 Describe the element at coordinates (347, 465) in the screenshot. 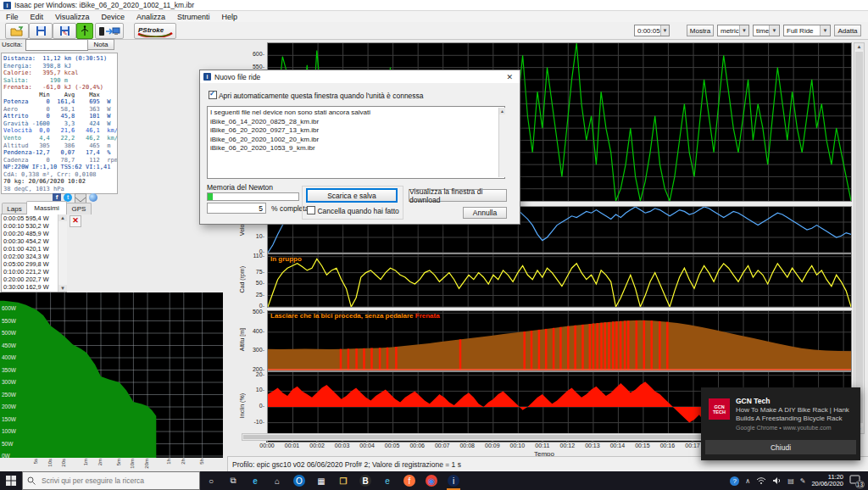

I see `status-text: Profilo: epic gsc10 v02 06/06/2020 Prof#…` at that location.